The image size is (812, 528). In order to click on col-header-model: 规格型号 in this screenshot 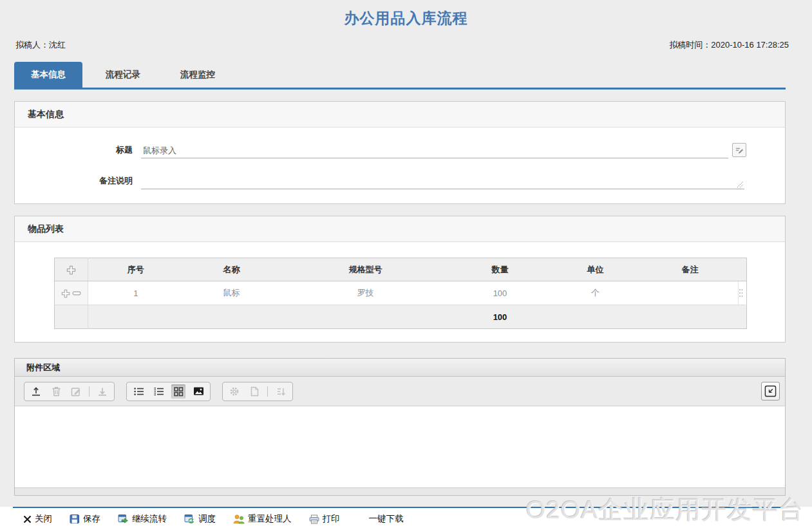, I will do `click(366, 270)`.